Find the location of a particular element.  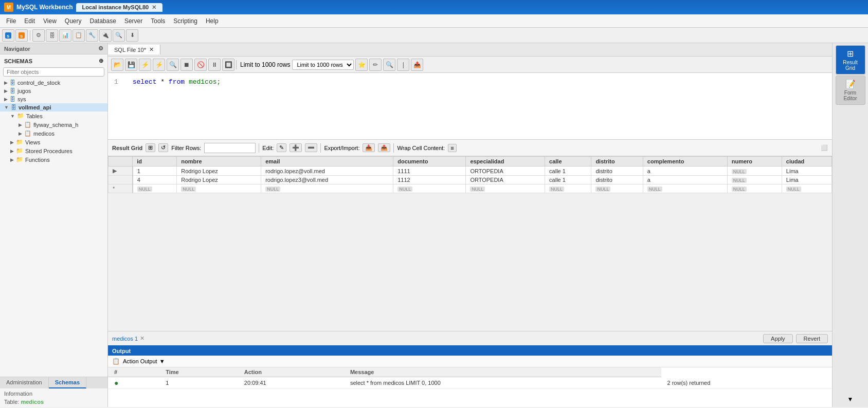

cell-documento-3: NULL is located at coordinates (430, 189).